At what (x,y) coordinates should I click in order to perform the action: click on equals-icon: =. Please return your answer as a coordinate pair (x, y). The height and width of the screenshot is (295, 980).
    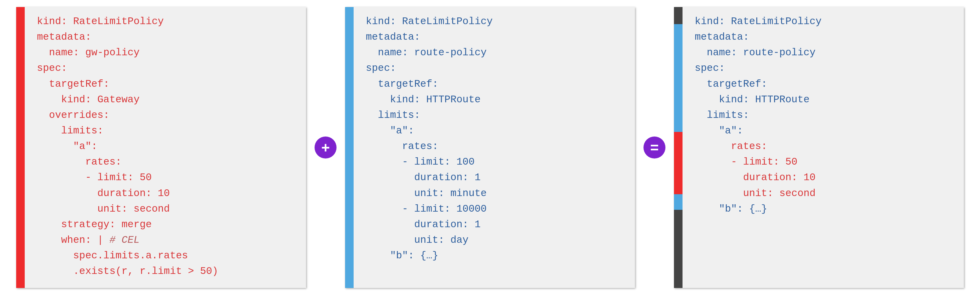
    Looking at the image, I should click on (654, 148).